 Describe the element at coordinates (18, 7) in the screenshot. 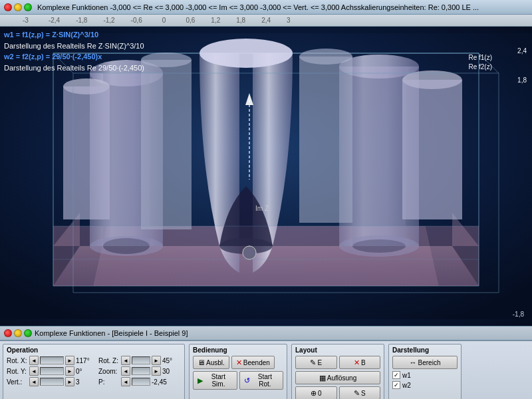

I see `minimize-button` at that location.